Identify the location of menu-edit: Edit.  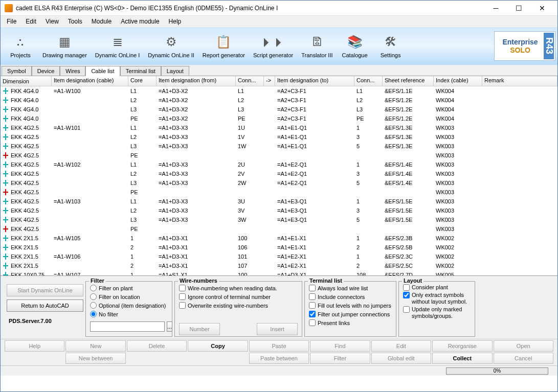
(31, 21).